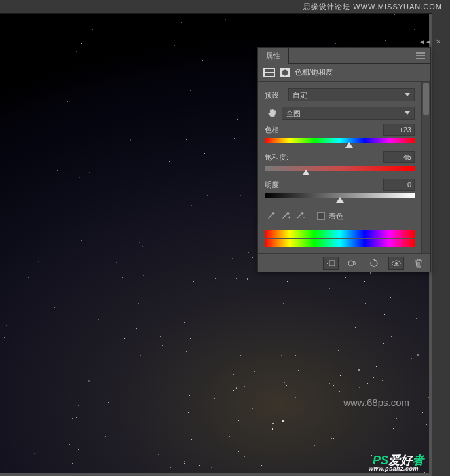 Image resolution: width=450 pixels, height=476 pixels. What do you see at coordinates (419, 263) in the screenshot?
I see `delete-icon` at bounding box center [419, 263].